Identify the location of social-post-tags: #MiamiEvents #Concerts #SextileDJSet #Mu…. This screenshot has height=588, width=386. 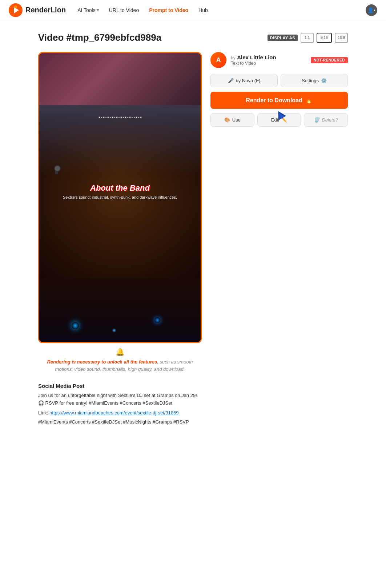
(120, 422).